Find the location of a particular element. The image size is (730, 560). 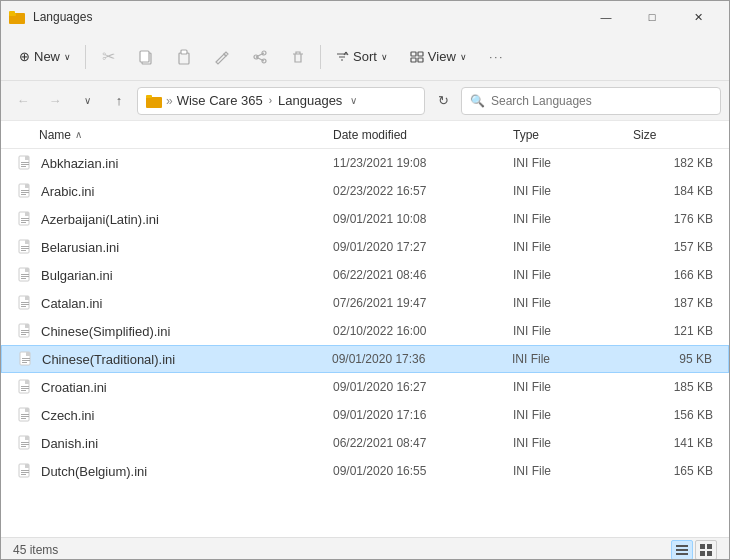

table-row: Arabic.ini 02/23/2022 16:57 INI File 184… is located at coordinates (365, 191).